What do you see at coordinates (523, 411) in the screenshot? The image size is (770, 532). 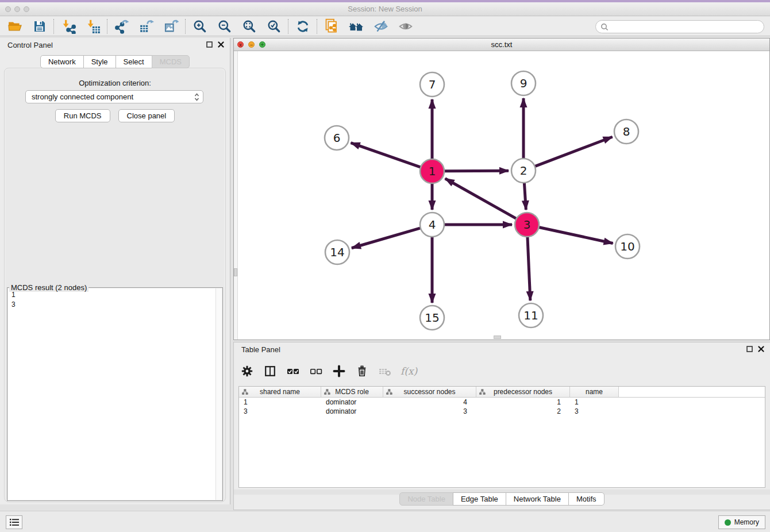 I see `cell-predecessor-nodes: 2` at bounding box center [523, 411].